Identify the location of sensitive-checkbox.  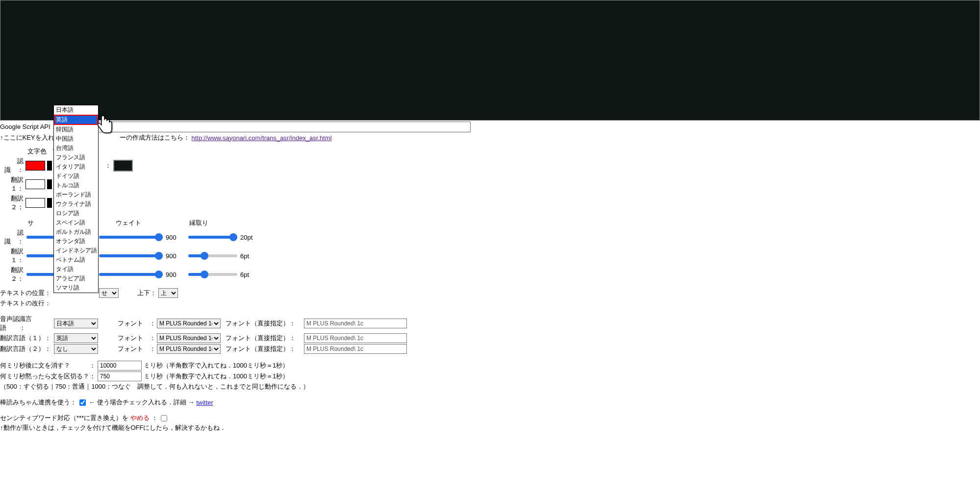
(164, 419).